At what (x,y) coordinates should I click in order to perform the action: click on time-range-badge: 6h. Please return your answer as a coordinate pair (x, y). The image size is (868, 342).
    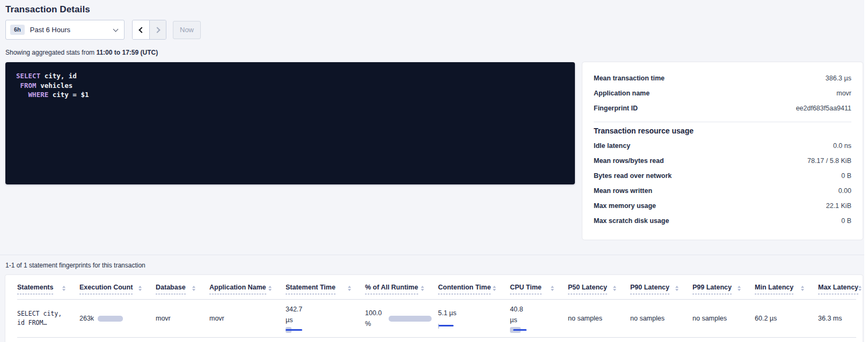
    Looking at the image, I should click on (17, 30).